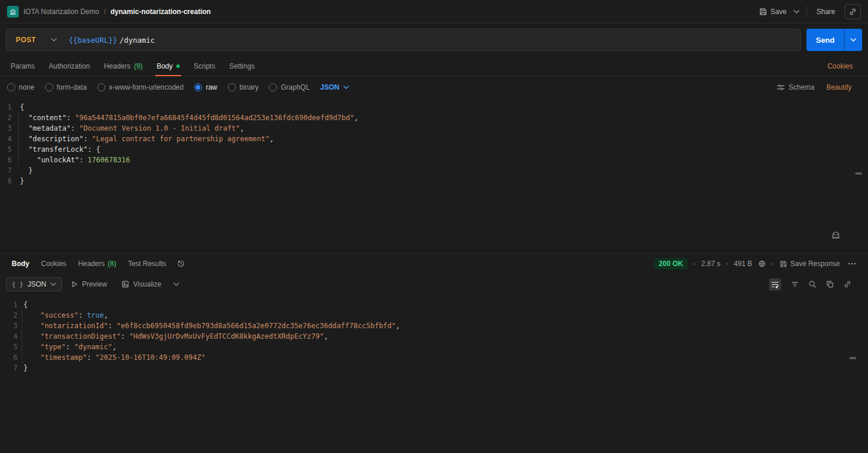 This screenshot has height=453, width=868. Describe the element at coordinates (146, 264) in the screenshot. I see `response-tab-test-results: Test Results` at that location.